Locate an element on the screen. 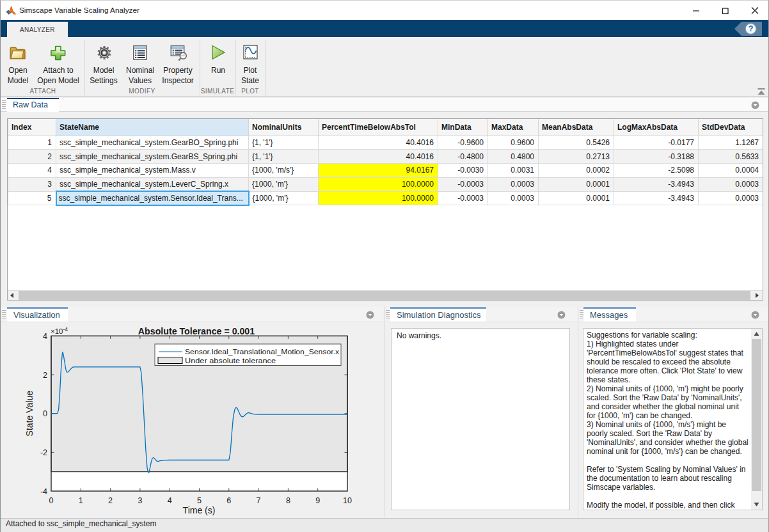 Image resolution: width=769 pixels, height=532 pixels. svg-text: 6 is located at coordinates (229, 501).